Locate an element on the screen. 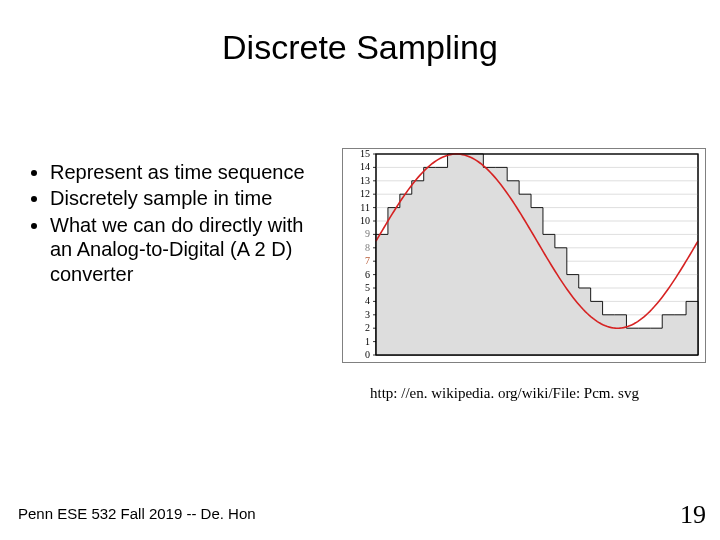 The height and width of the screenshot is (540, 720). page-number: 19 is located at coordinates (693, 515).